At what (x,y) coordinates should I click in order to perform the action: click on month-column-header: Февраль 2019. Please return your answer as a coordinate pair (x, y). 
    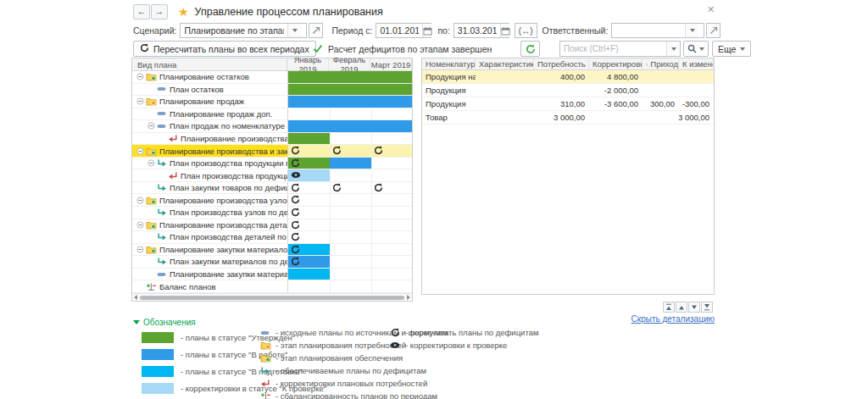
    Looking at the image, I should click on (349, 64).